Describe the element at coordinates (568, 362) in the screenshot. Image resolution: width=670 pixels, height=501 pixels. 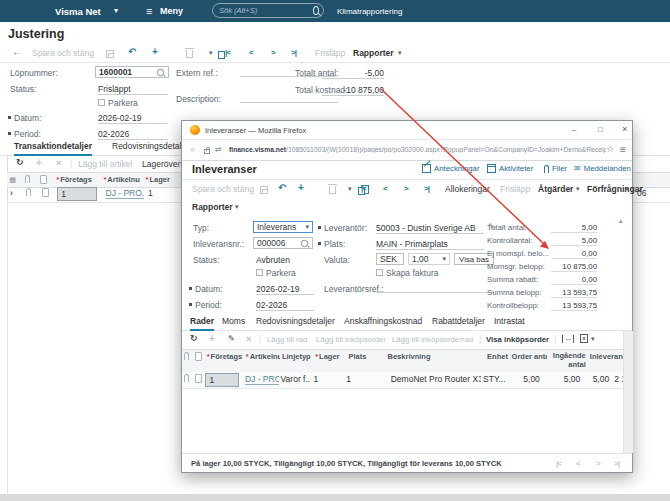
I see `col-ingaende-antal: Ingående antal` at that location.